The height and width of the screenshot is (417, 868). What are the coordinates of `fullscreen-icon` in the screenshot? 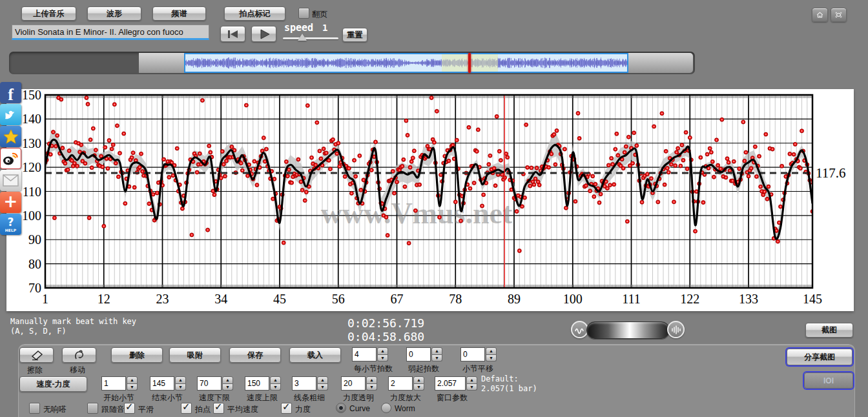 It's located at (838, 15).